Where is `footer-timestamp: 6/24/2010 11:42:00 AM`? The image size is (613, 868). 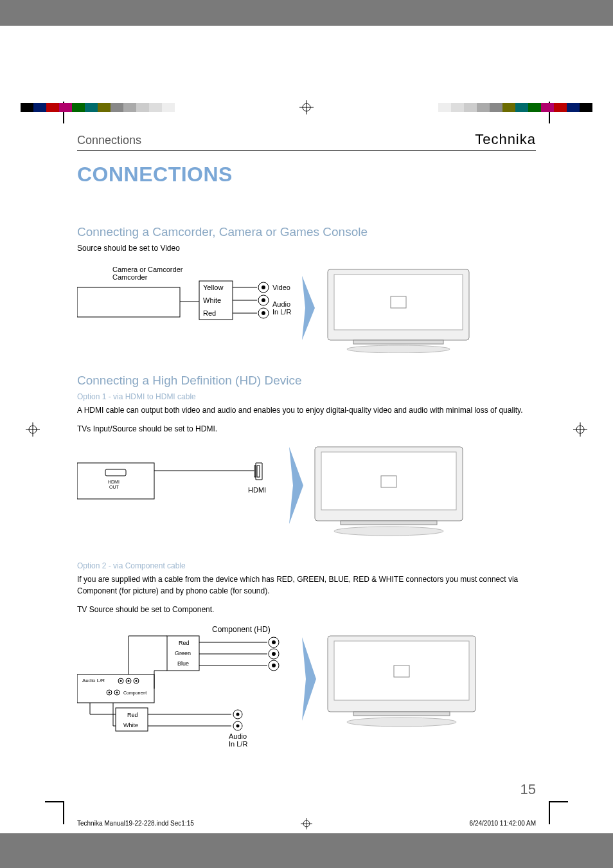 footer-timestamp: 6/24/2010 11:42:00 AM is located at coordinates (502, 823).